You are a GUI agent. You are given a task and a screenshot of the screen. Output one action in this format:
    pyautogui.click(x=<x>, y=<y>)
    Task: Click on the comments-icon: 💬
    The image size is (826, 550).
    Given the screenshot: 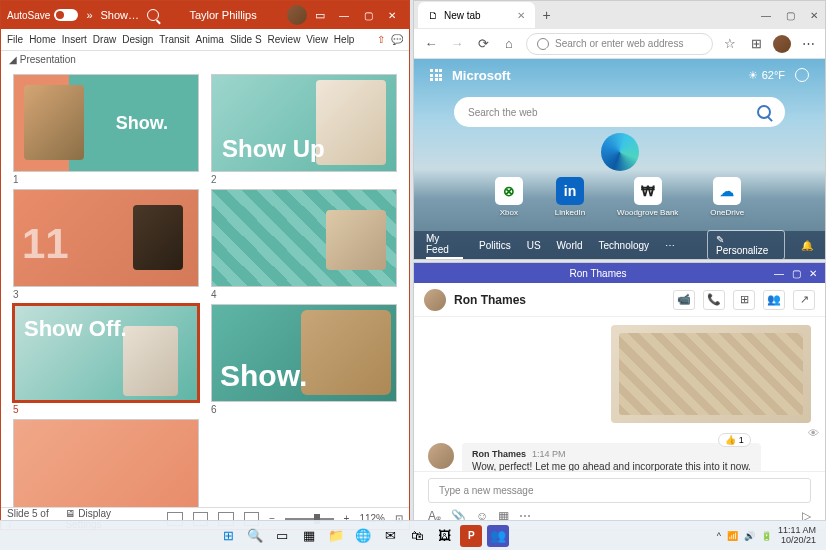 What is the action you would take?
    pyautogui.click(x=397, y=40)
    